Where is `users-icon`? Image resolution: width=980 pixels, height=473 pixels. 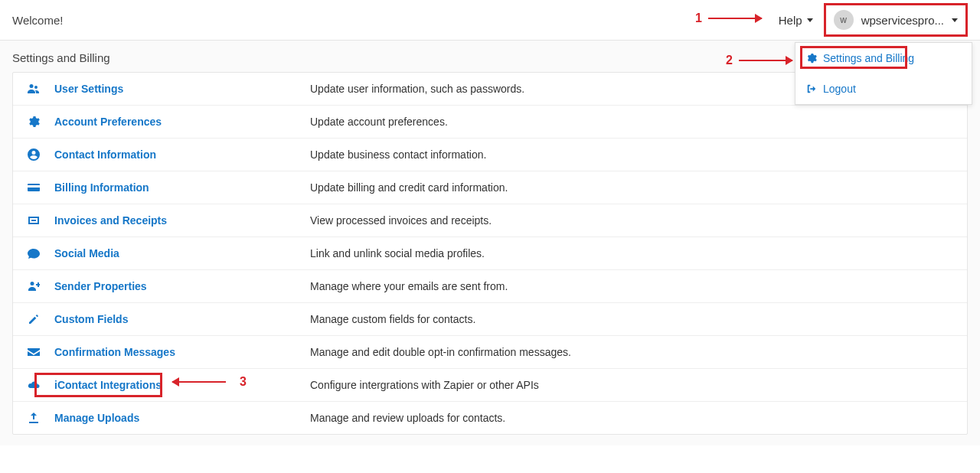
users-icon is located at coordinates (34, 89).